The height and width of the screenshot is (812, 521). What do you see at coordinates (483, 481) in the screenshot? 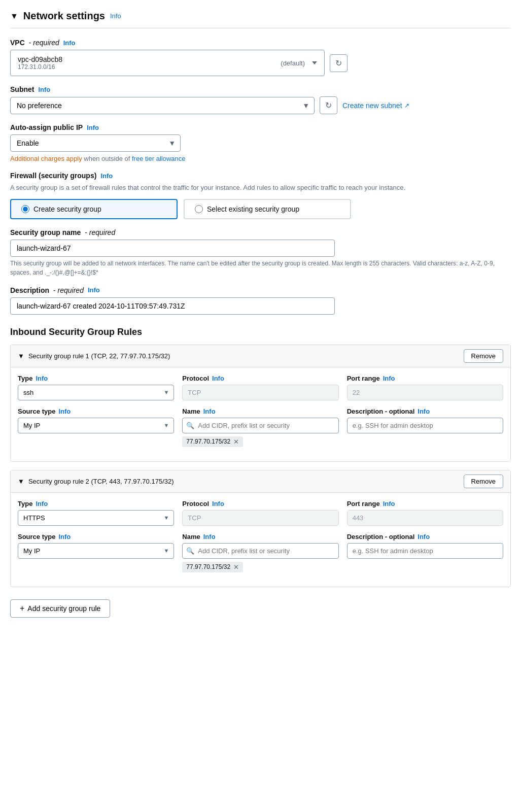
I see `rule-2-remove-button: Remove` at bounding box center [483, 481].